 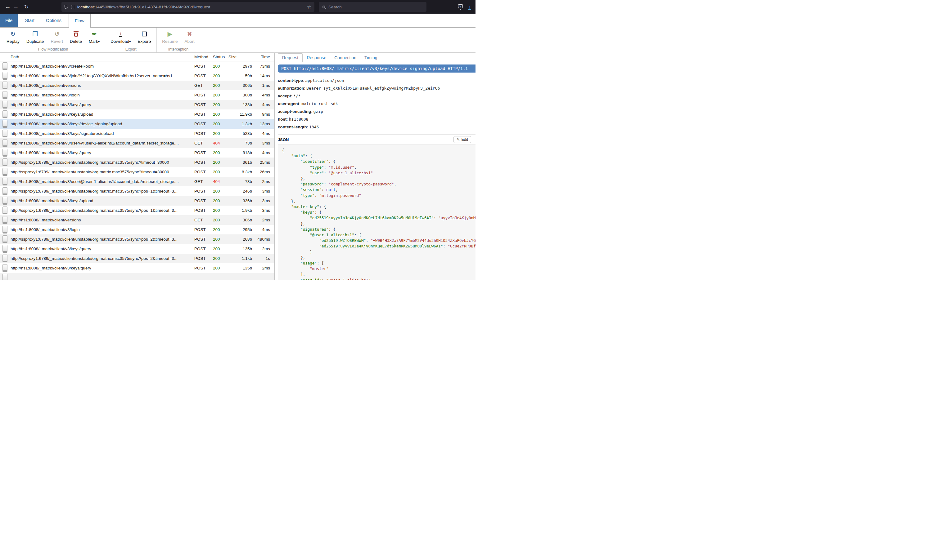 What do you see at coordinates (377, 212) in the screenshot?
I see `json-body-view: { "auth": { "identifier": { "type": "m.i…` at bounding box center [377, 212].